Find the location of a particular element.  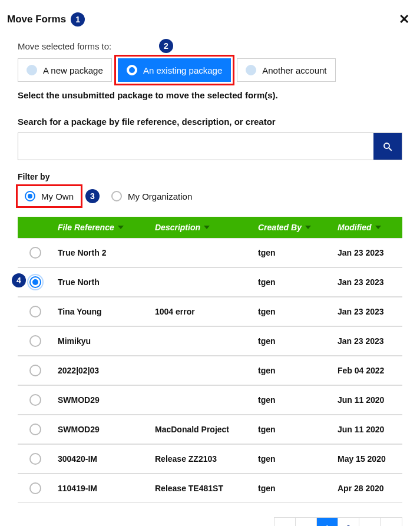

table-row: SWMOD29MacDonald ProjecttgenJun 11 2020 is located at coordinates (210, 429).